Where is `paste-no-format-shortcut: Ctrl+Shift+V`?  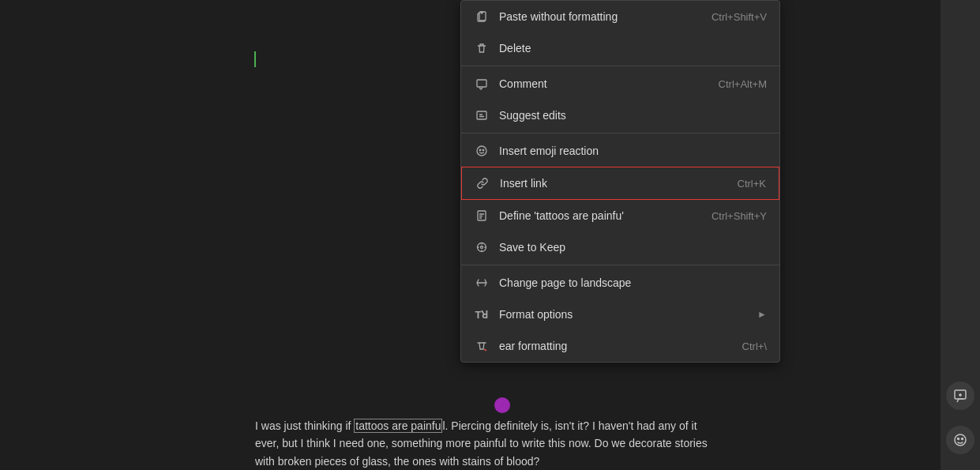 paste-no-format-shortcut: Ctrl+Shift+V is located at coordinates (739, 17).